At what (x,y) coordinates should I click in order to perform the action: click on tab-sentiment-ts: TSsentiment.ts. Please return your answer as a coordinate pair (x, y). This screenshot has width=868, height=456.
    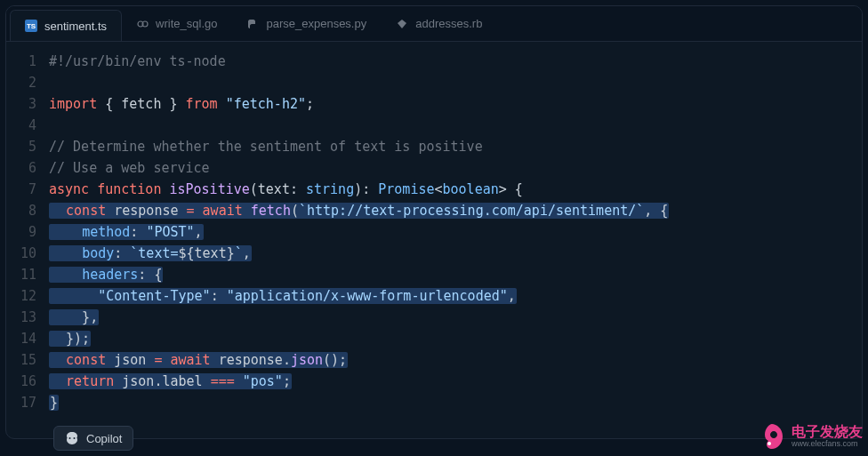
    Looking at the image, I should click on (66, 25).